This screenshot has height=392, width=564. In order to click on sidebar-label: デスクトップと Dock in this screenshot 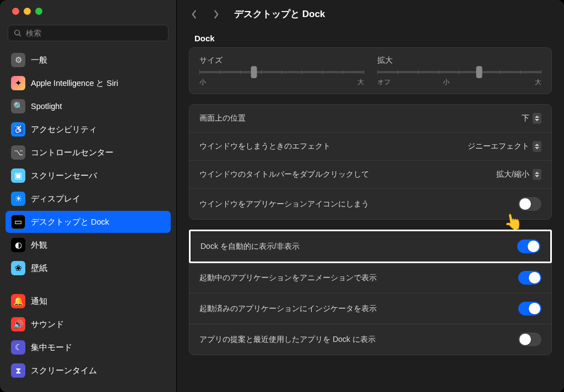, I will do `click(70, 222)`.